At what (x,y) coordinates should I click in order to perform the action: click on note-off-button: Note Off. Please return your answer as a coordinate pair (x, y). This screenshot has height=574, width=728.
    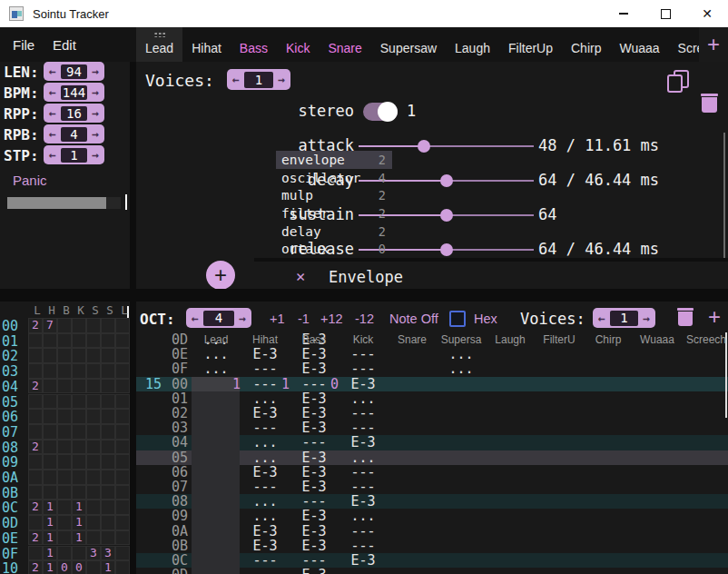
    Looking at the image, I should click on (414, 319).